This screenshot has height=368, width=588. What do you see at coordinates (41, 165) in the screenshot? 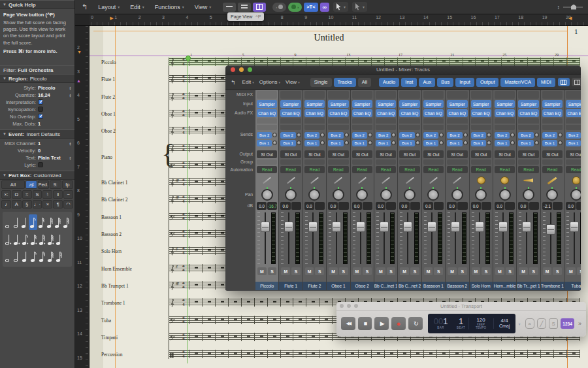
I see `event-param-checkbox` at bounding box center [41, 165].